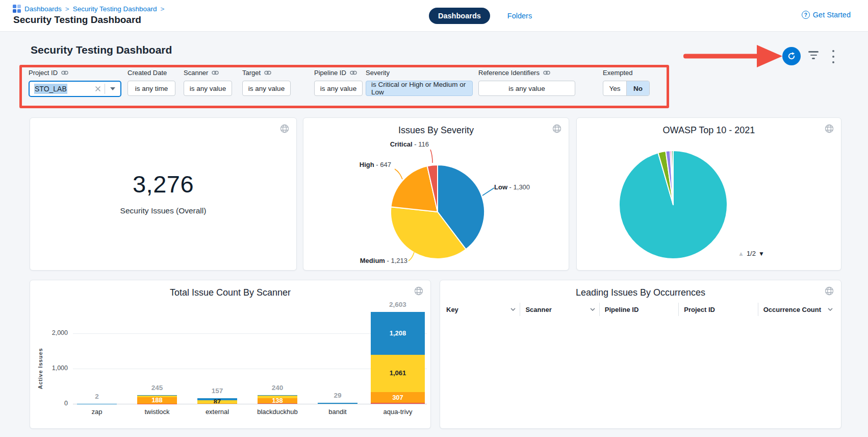 This screenshot has height=437, width=868. I want to click on pie-slice-label: Low - 1,300, so click(512, 187).